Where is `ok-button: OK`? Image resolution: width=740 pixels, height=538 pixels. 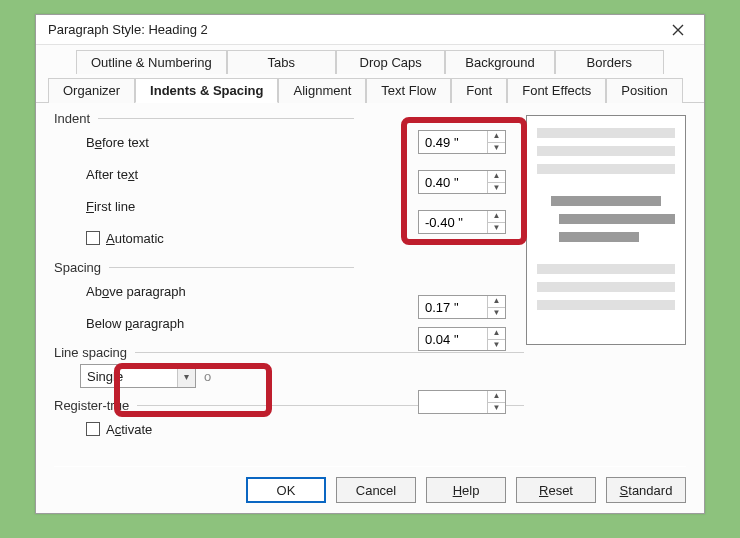 ok-button: OK is located at coordinates (286, 490).